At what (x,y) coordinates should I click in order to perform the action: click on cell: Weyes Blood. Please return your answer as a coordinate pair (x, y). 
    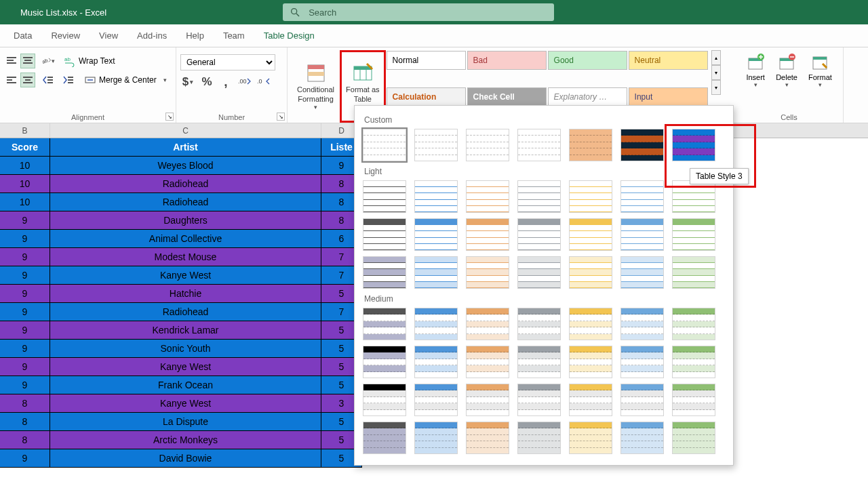
    Looking at the image, I should click on (186, 165).